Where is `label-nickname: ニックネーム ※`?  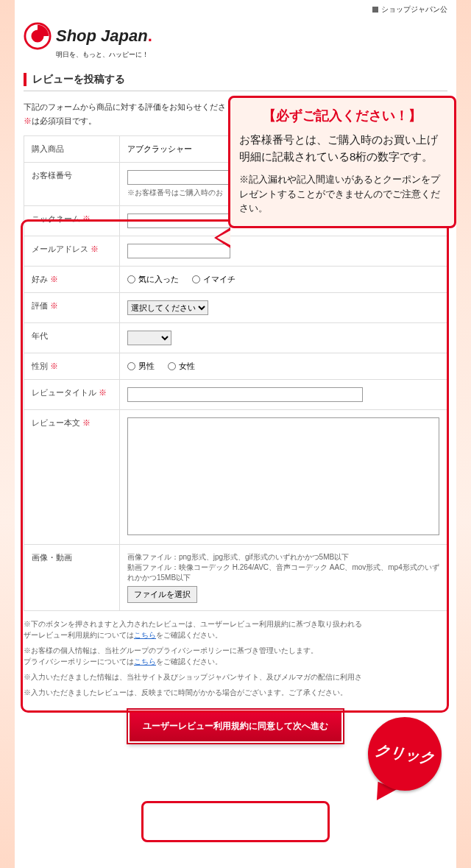
label-nickname: ニックネーム ※ is located at coordinates (72, 221).